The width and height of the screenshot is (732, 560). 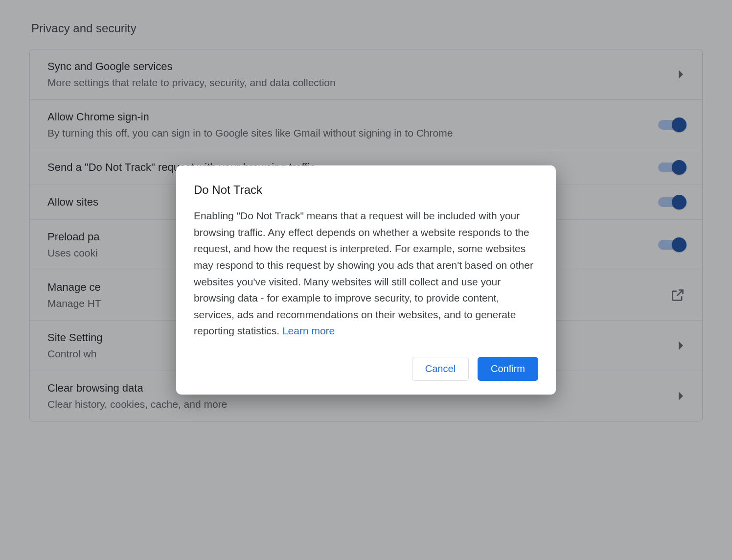 What do you see at coordinates (366, 190) in the screenshot?
I see `dialog-title: Do Not Track` at bounding box center [366, 190].